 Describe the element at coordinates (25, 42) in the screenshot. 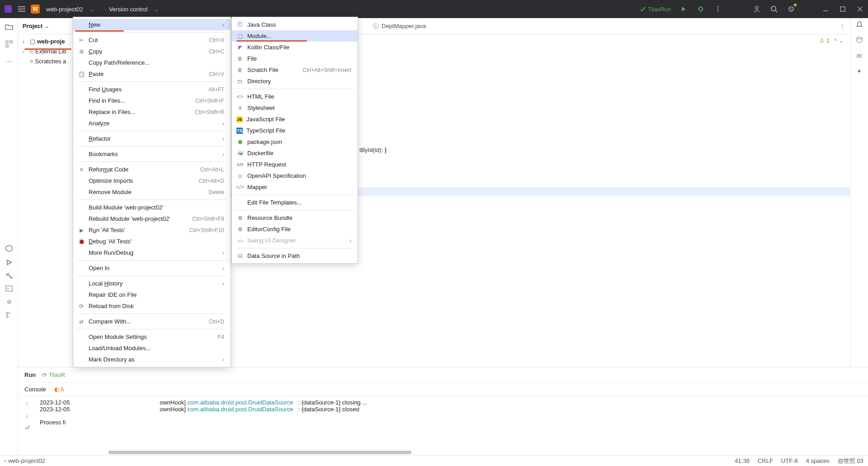

I see `chevron-right-icon: ›` at that location.